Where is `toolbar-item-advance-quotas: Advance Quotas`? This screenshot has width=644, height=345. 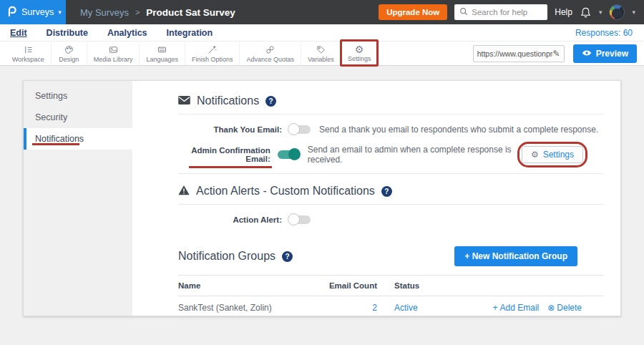
toolbar-item-advance-quotas: Advance Quotas is located at coordinates (270, 54).